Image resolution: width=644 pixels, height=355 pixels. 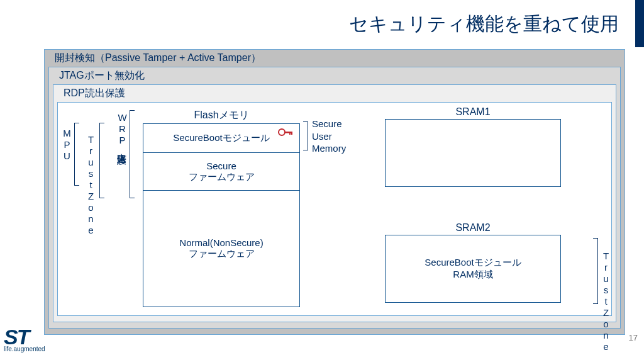 I want to click on flash-box: SecureBootモジュール, so click(x=221, y=215).